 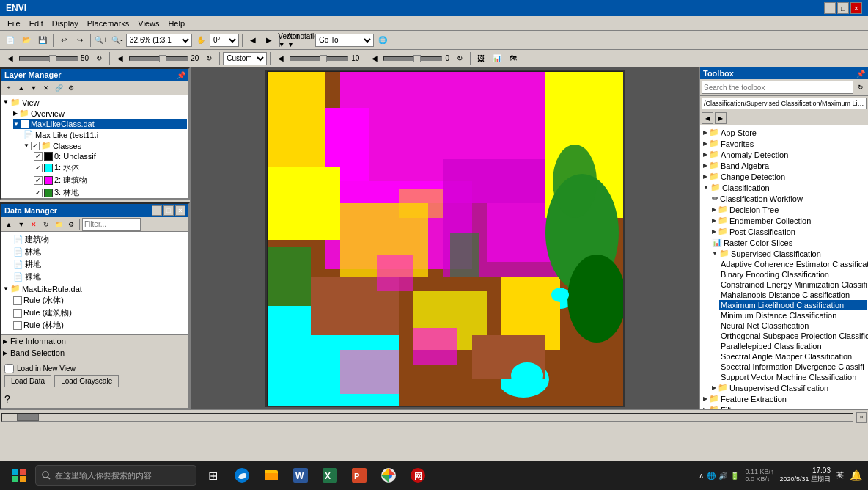 What do you see at coordinates (359, 475) in the screenshot?
I see `ppt-icon: P` at bounding box center [359, 475].